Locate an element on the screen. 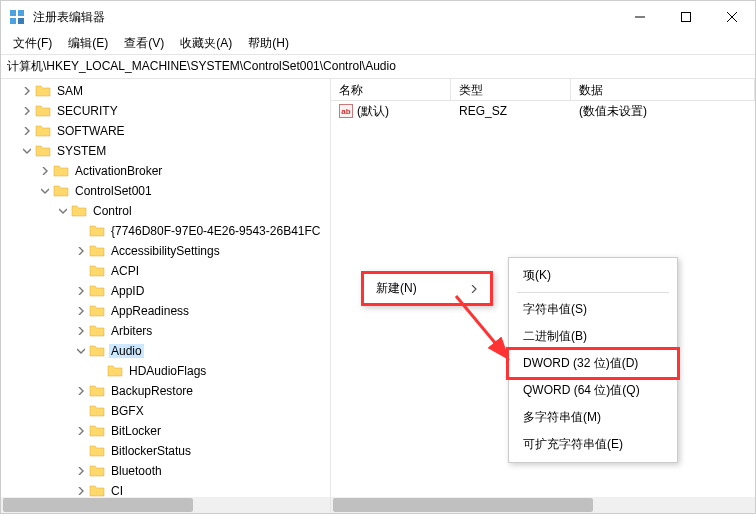 The height and width of the screenshot is (514, 756). ctx-new-expand: 可扩充字符串值(E) is located at coordinates (593, 444).